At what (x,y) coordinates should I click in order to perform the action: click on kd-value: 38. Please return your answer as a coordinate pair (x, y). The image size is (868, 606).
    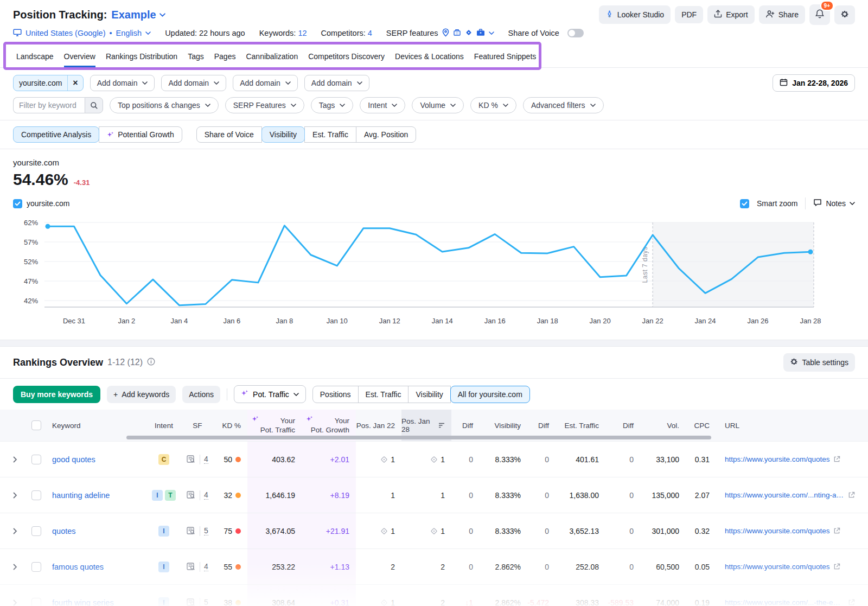
    Looking at the image, I should click on (228, 602).